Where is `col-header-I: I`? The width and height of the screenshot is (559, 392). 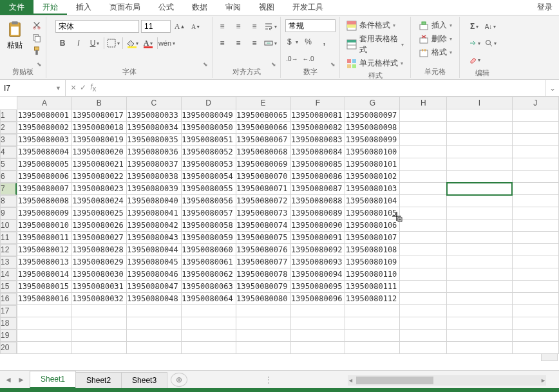
col-header-I: I is located at coordinates (479, 103).